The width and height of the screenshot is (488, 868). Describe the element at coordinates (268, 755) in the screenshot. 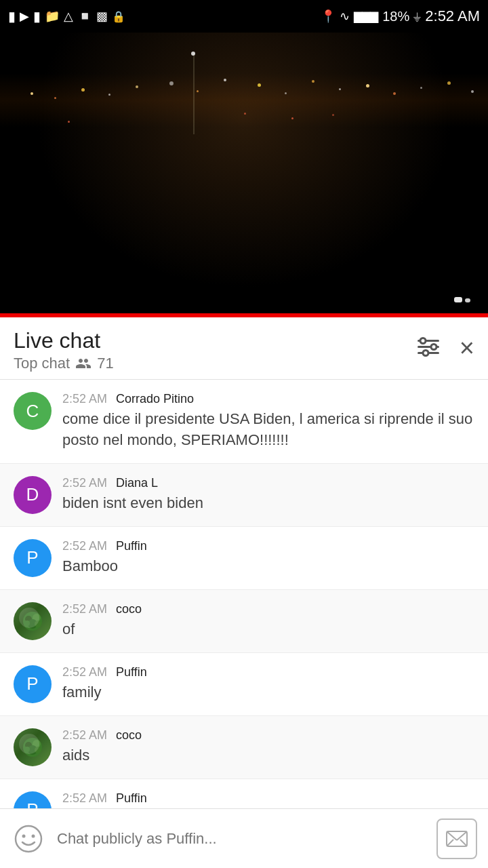

I see `message-text-6: aids` at that location.